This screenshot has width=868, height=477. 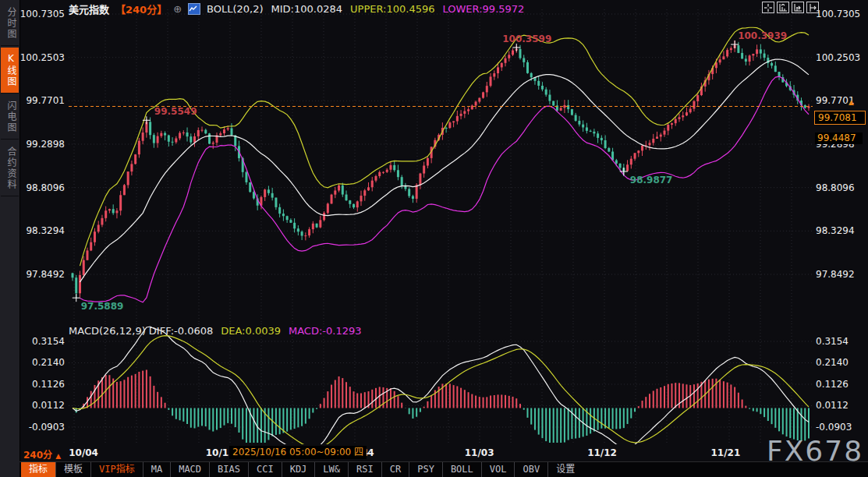 What do you see at coordinates (839, 139) in the screenshot?
I see `secondary-price-label: 99.4487` at bounding box center [839, 139].